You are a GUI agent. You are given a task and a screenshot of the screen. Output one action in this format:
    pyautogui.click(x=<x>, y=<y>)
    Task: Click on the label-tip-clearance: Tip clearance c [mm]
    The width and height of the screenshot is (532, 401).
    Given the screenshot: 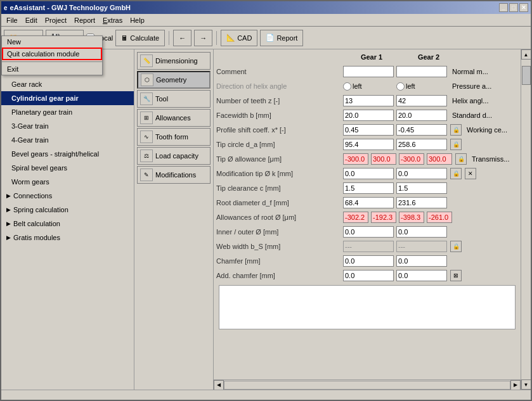 What is the action you would take?
    pyautogui.click(x=280, y=188)
    